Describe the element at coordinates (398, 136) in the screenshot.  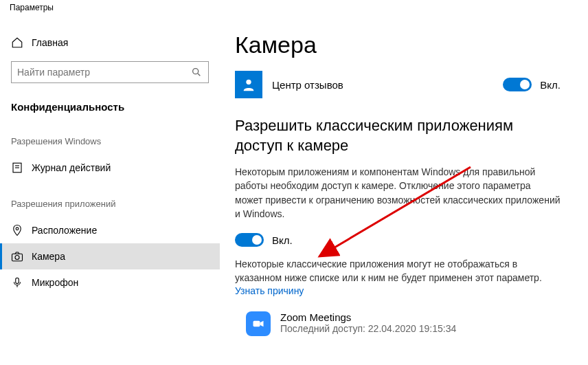
I see `classic-heading: Разрешить классическим приложениям досту…` at that location.